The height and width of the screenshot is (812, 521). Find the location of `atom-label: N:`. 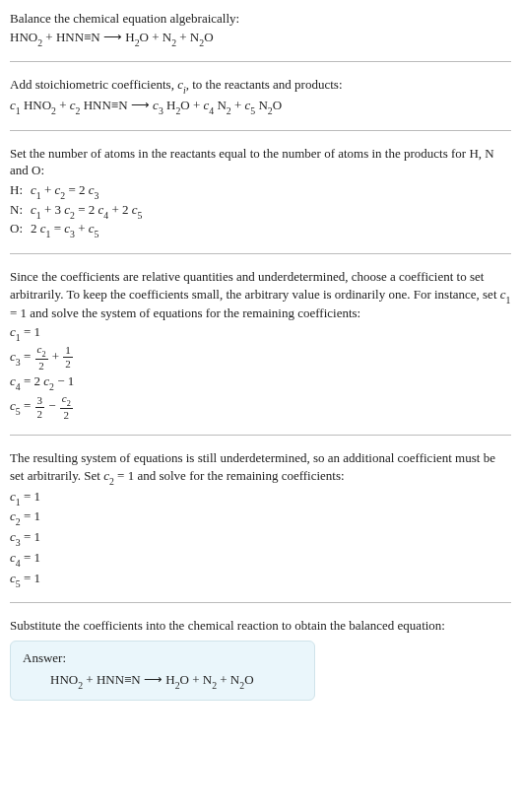

atom-label: N: is located at coordinates (20, 211).